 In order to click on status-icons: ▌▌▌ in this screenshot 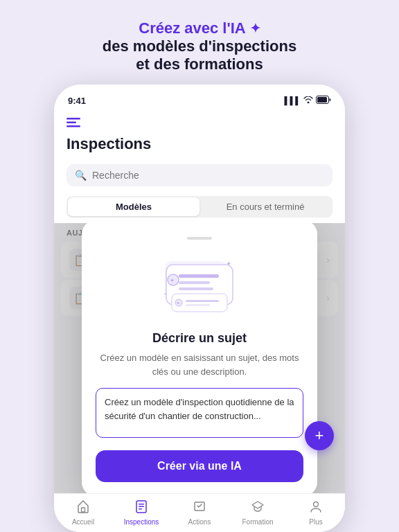, I will do `click(308, 100)`.